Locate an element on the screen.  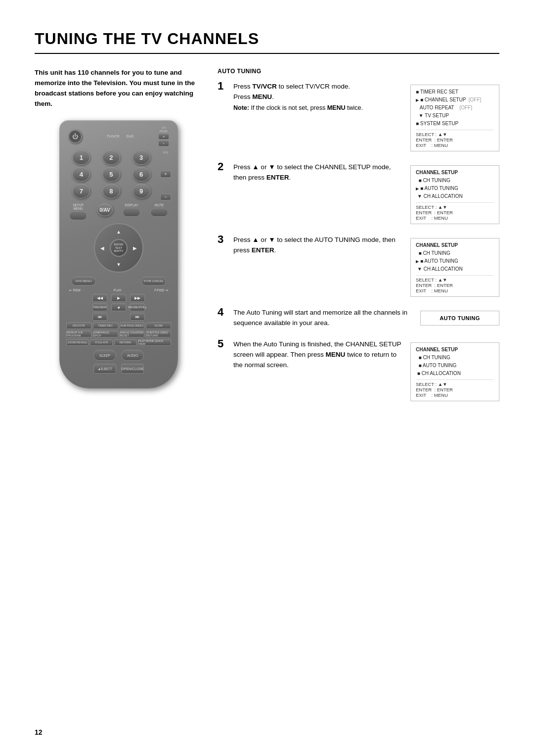
btn-1: 1 is located at coordinates (81, 157).